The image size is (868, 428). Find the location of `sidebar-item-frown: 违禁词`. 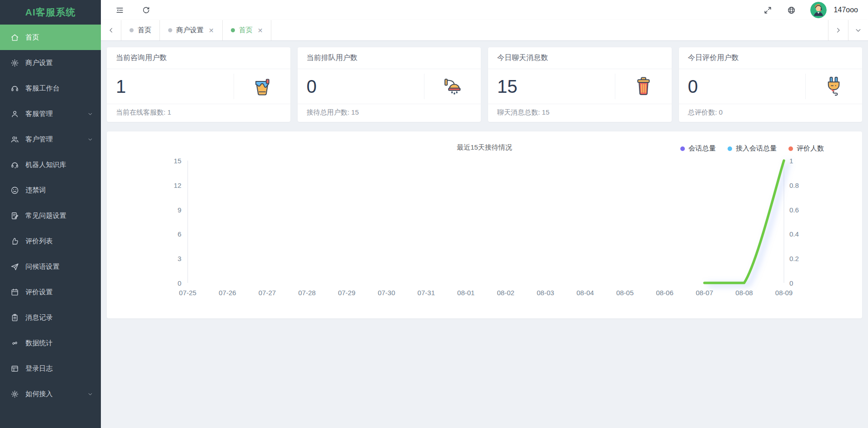

sidebar-item-frown: 违禁词 is located at coordinates (50, 190).